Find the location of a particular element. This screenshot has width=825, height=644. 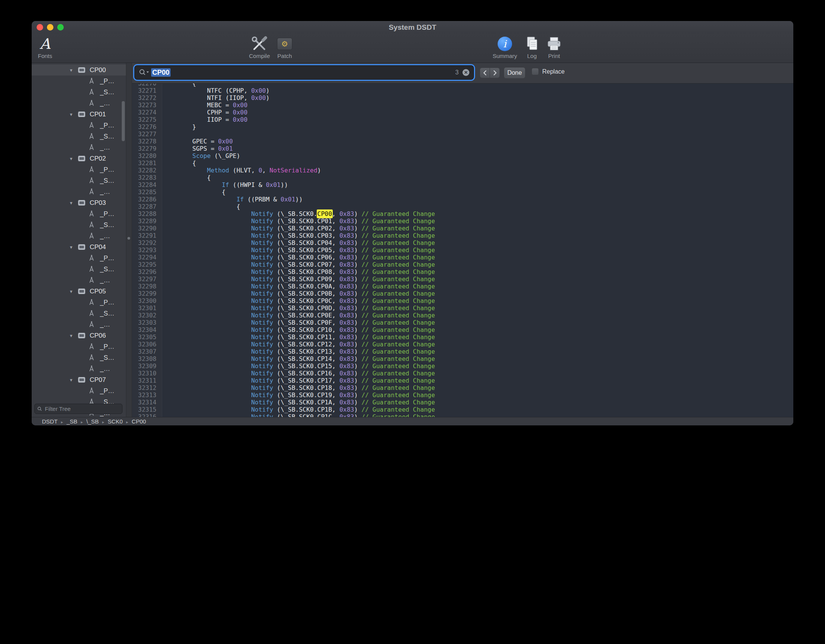

line-number: 32270 is located at coordinates (147, 85).